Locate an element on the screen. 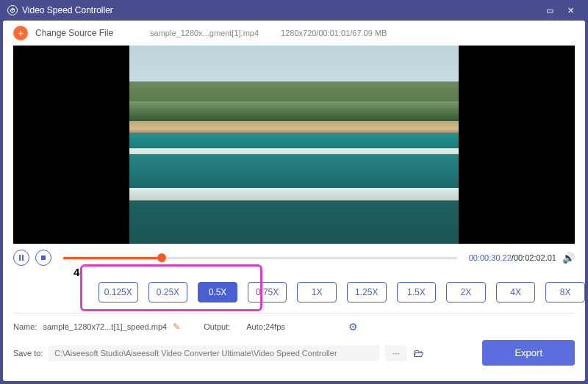  speed-button-0-25x: 0.25X is located at coordinates (168, 292).